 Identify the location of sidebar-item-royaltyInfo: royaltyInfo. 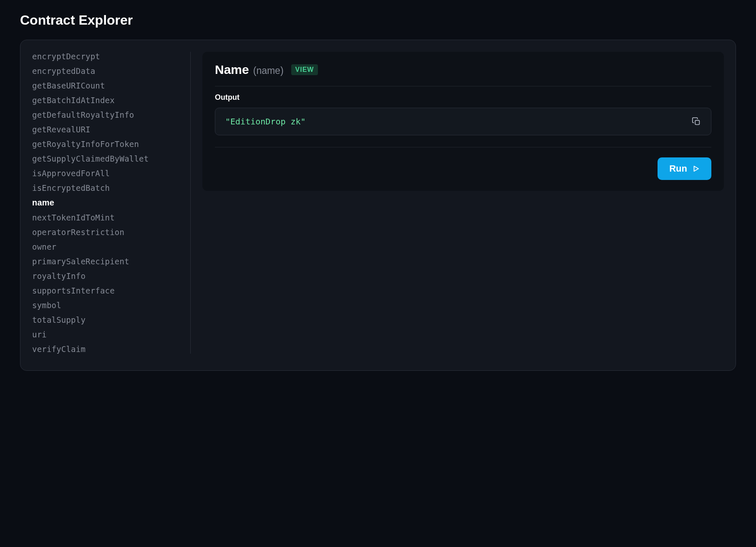
(107, 276).